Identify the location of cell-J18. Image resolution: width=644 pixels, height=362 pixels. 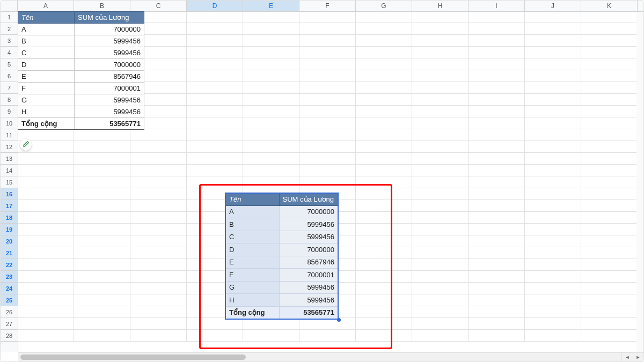
(553, 218).